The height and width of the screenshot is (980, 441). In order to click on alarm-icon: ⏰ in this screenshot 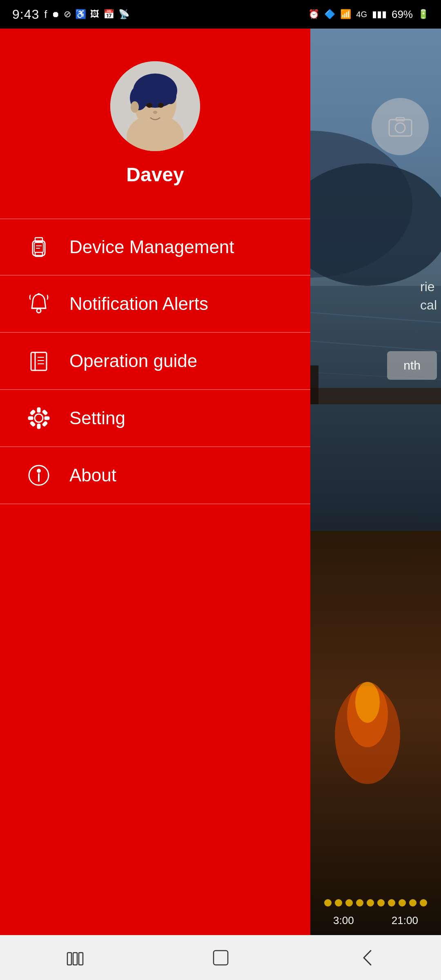, I will do `click(314, 14)`.